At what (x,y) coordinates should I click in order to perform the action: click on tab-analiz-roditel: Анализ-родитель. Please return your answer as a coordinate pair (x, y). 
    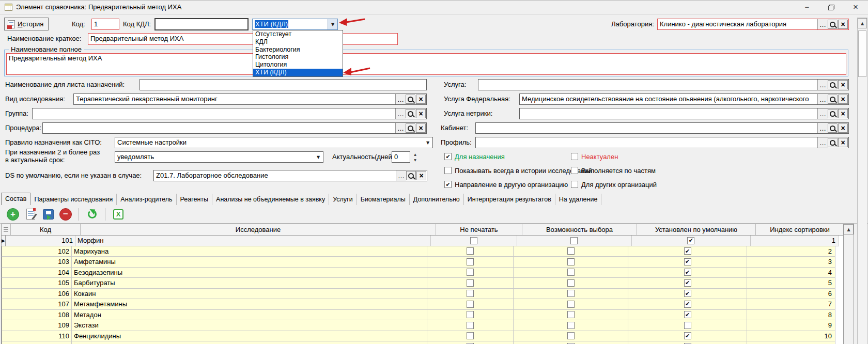
    Looking at the image, I should click on (147, 199).